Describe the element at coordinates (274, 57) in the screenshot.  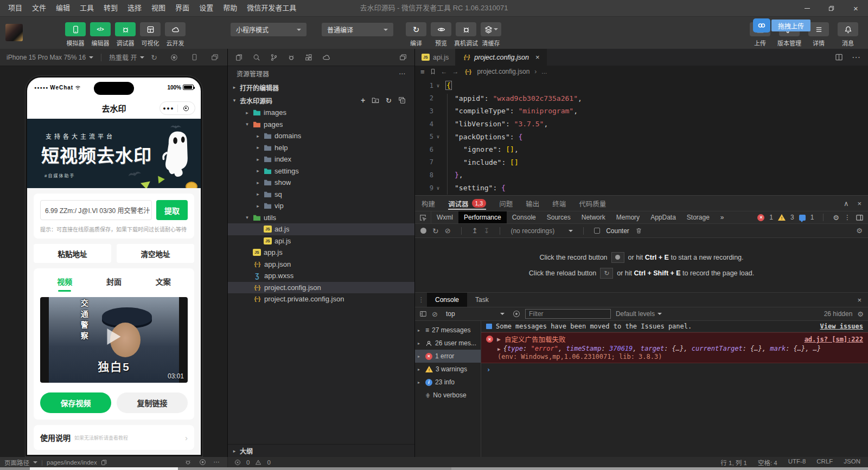
I see `git-branch-icon` at that location.